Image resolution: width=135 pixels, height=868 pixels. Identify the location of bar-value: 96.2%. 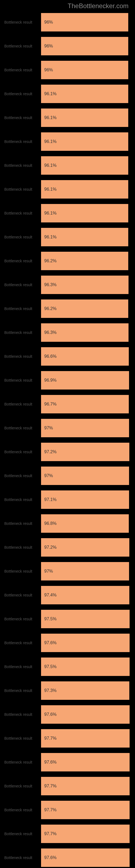
(50, 309).